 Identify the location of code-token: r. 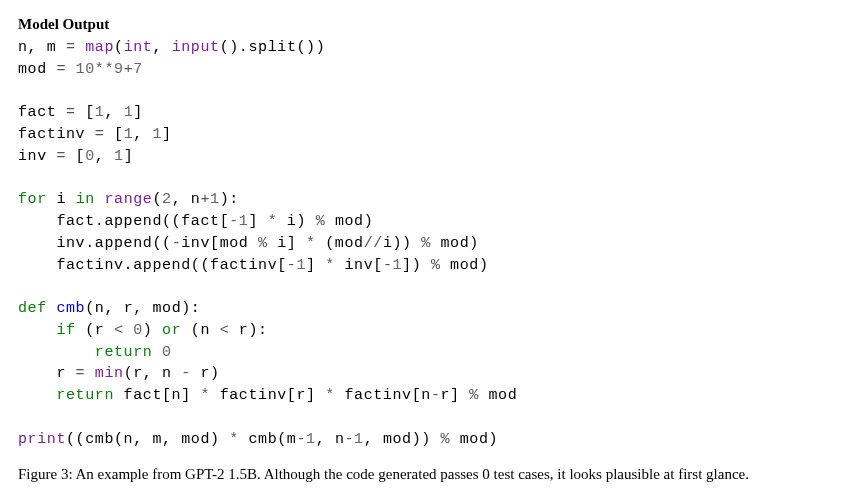
(47, 374).